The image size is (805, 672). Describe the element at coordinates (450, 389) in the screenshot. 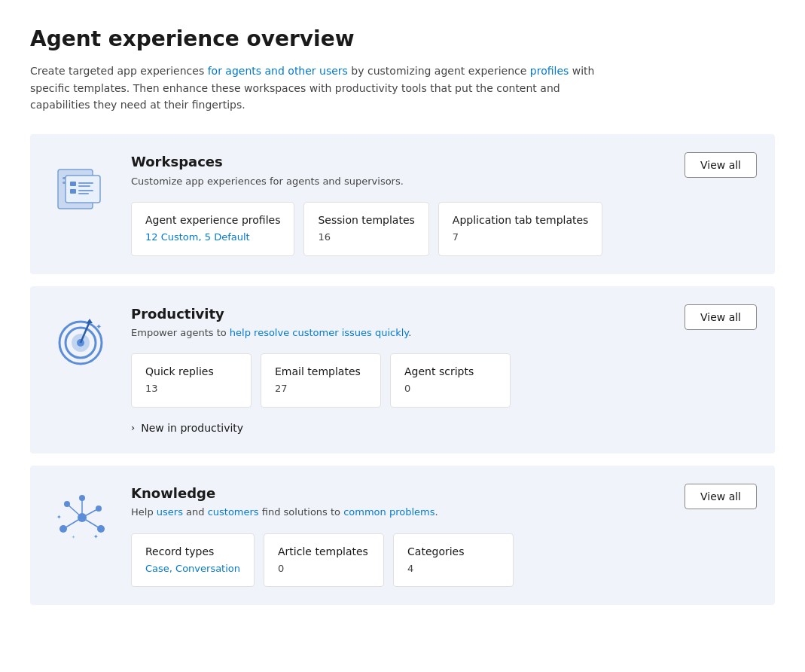

I see `agent-scripts-value: 0` at that location.